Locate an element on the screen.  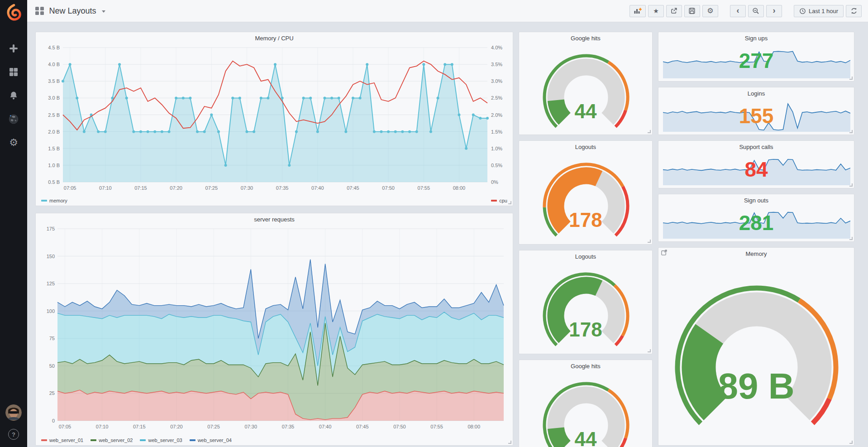
legend-label: memory is located at coordinates (58, 201).